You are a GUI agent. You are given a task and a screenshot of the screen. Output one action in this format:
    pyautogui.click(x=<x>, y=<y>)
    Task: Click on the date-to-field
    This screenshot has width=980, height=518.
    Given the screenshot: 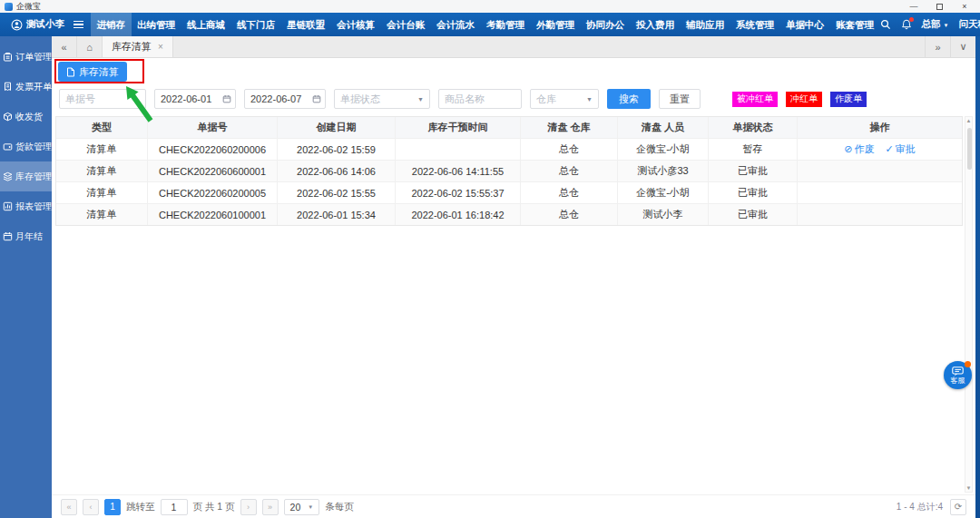 What is the action you would take?
    pyautogui.click(x=285, y=99)
    